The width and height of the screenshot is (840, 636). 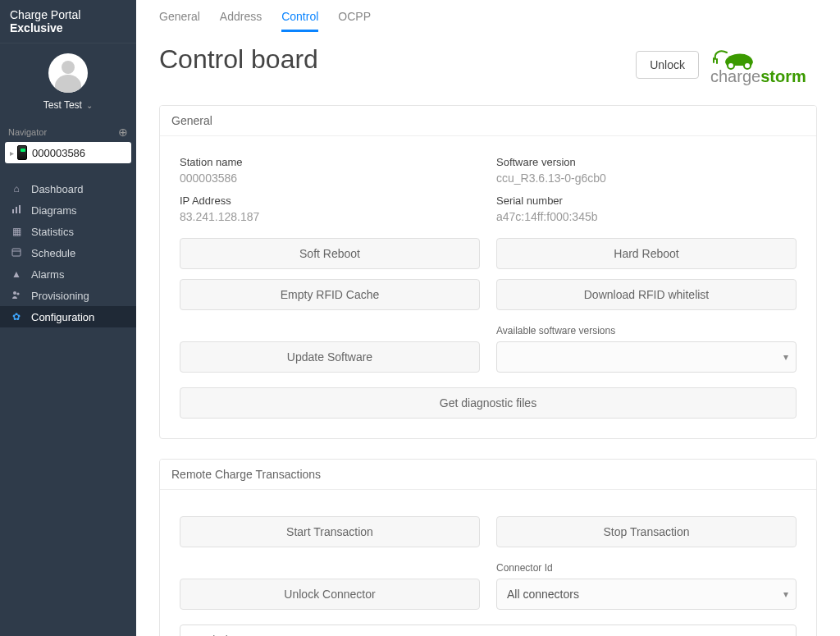 What do you see at coordinates (68, 153) in the screenshot?
I see `navigator-item: ▸ 000003586` at bounding box center [68, 153].